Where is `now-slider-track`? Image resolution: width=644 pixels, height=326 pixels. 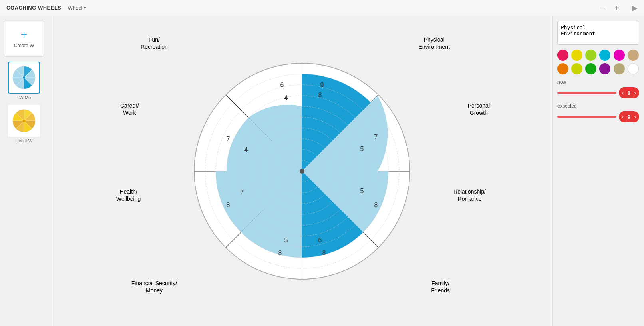 now-slider-track is located at coordinates (587, 93).